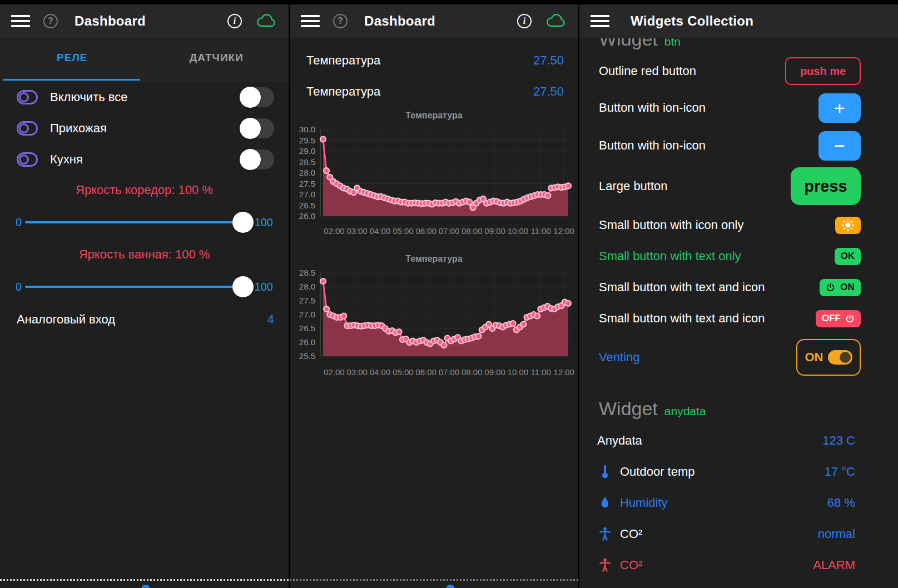 Image resolution: width=898 pixels, height=588 pixels. I want to click on svg-text: 27.5, so click(307, 183).